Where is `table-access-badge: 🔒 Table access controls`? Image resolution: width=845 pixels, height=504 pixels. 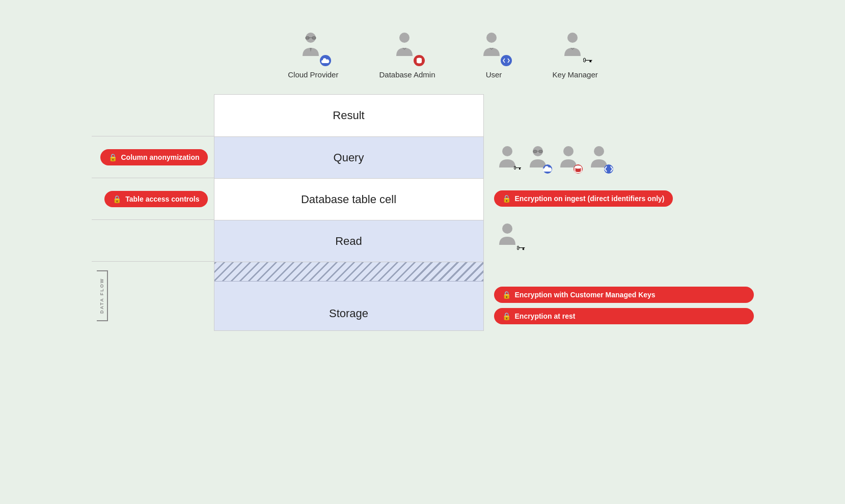 table-access-badge: 🔒 Table access controls is located at coordinates (156, 199).